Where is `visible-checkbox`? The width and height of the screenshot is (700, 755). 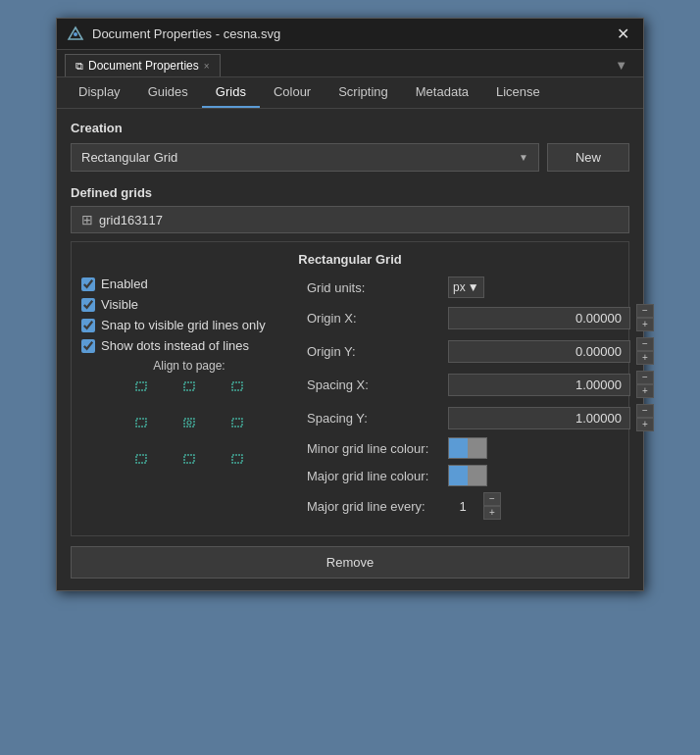
visible-checkbox is located at coordinates (88, 305).